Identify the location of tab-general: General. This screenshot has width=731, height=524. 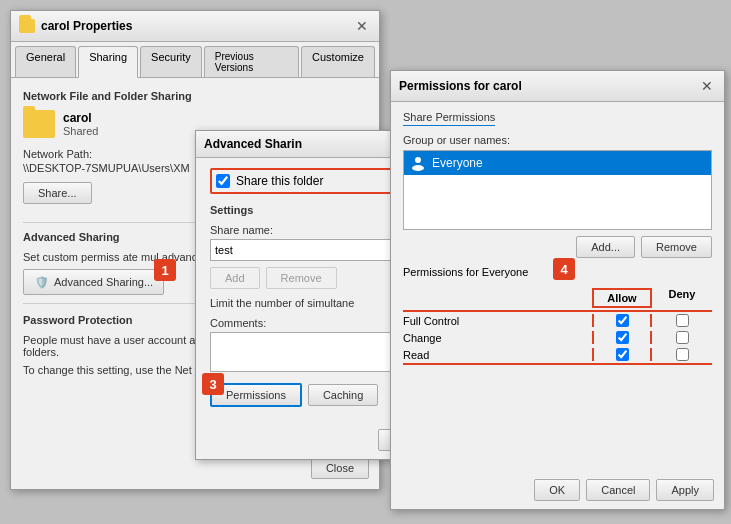
(46, 62).